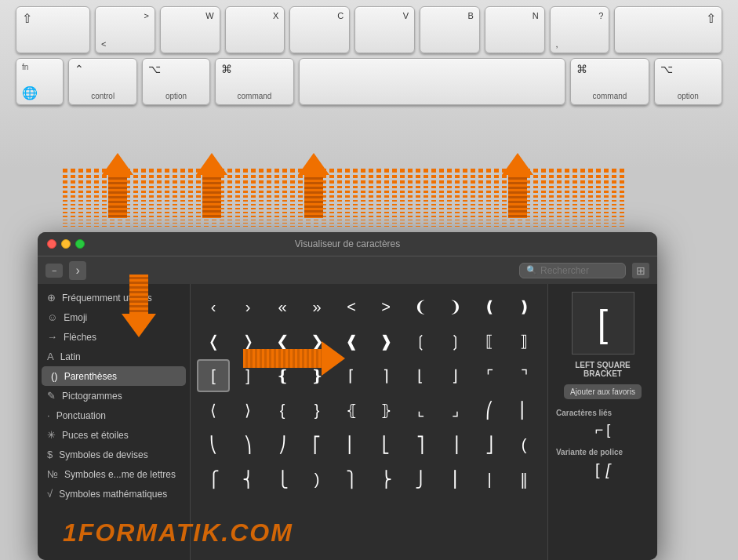 This screenshot has width=738, height=560. I want to click on char-cell: >, so click(386, 307).